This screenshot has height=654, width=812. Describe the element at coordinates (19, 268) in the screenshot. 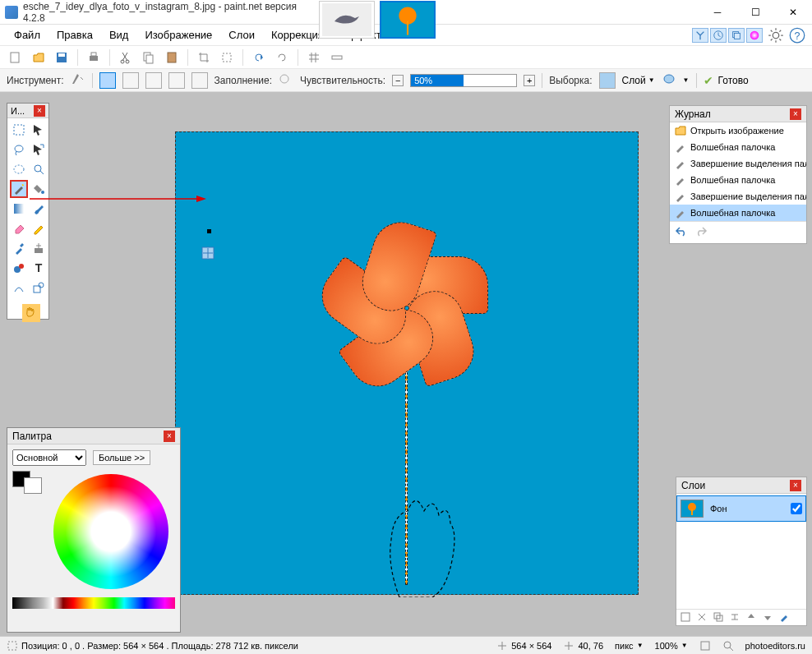

I see `tool-recolor` at that location.